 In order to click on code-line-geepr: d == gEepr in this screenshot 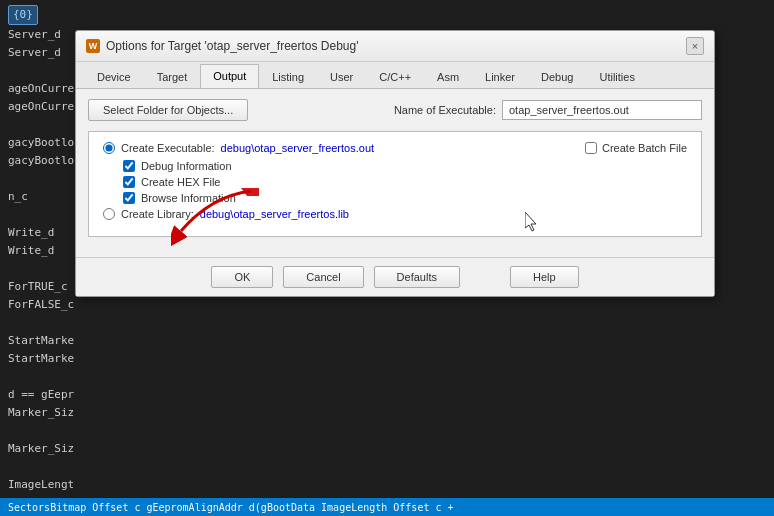, I will do `click(387, 395)`.